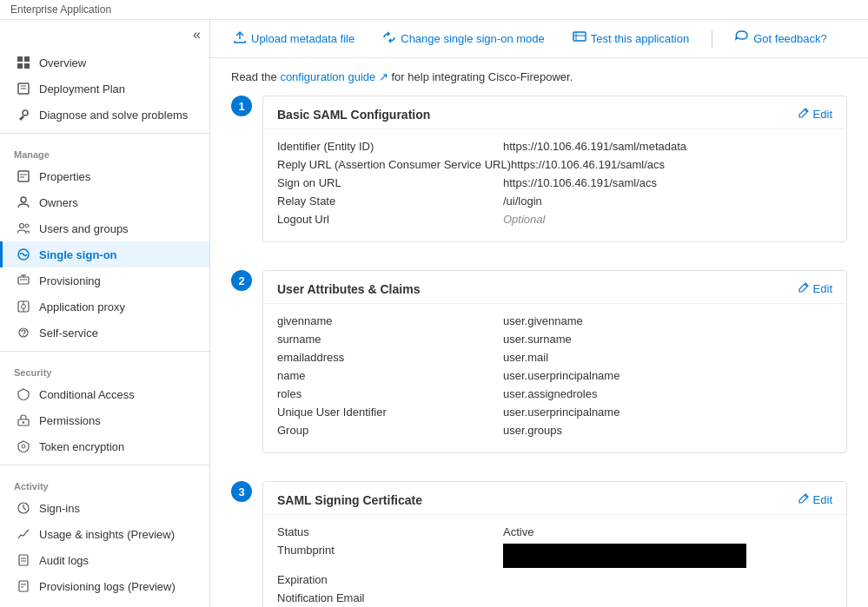  What do you see at coordinates (464, 38) in the screenshot?
I see `change-sso-button: Change single sign-on mode` at bounding box center [464, 38].